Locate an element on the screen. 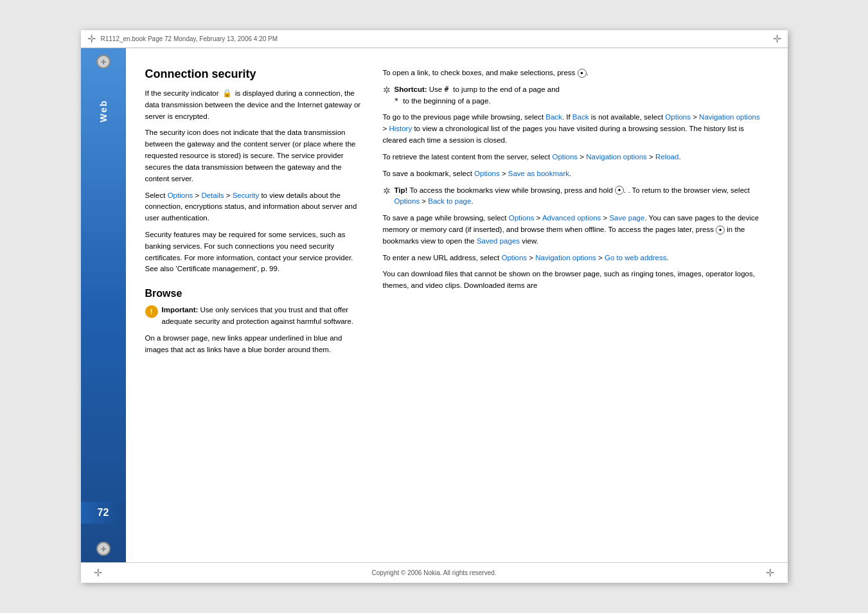 The image size is (868, 613). corner-circle-bottom: ✛ is located at coordinates (103, 549).